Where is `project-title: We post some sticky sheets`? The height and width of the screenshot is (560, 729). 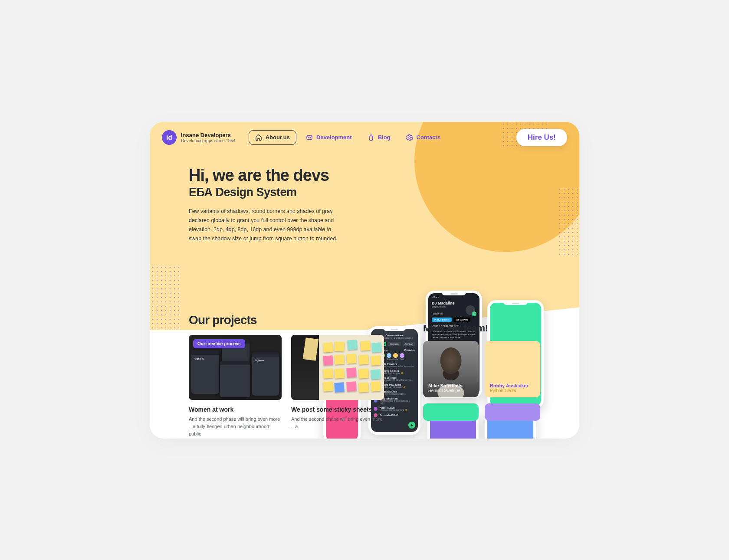 project-title: We post some sticky sheets is located at coordinates (338, 409).